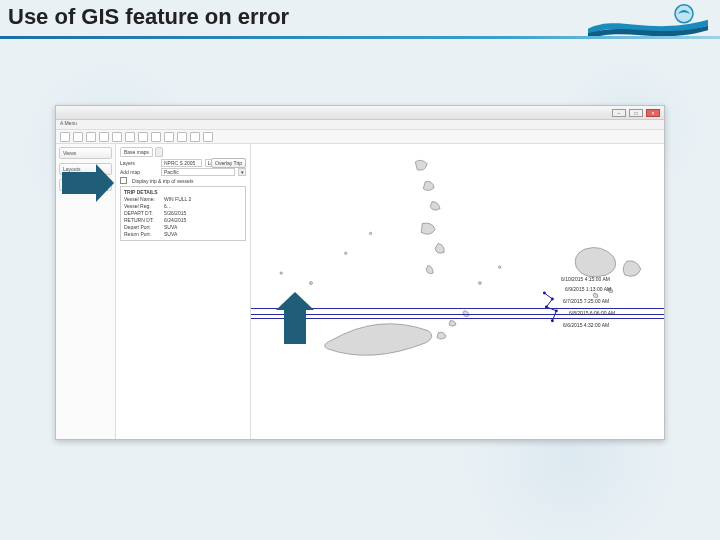 The image size is (720, 540). What do you see at coordinates (144, 199) in the screenshot?
I see `kv-key: Vessel Name:` at bounding box center [144, 199].